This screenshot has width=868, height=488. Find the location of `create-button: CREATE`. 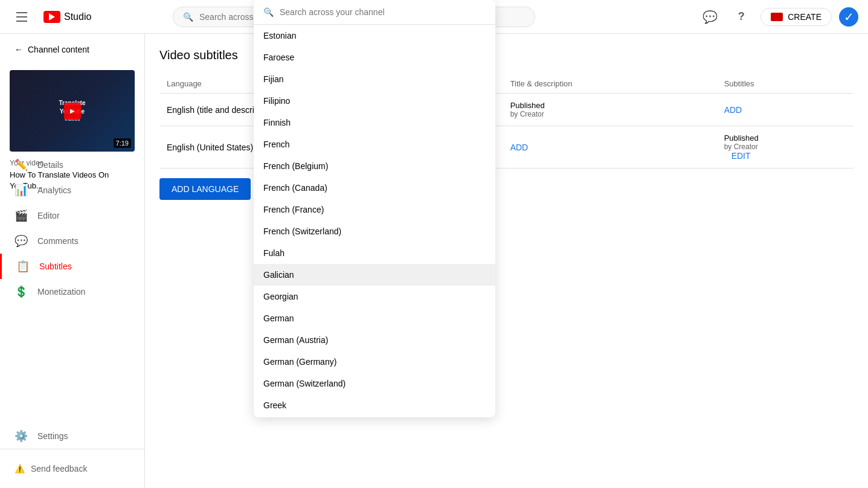

create-button: CREATE is located at coordinates (796, 17).